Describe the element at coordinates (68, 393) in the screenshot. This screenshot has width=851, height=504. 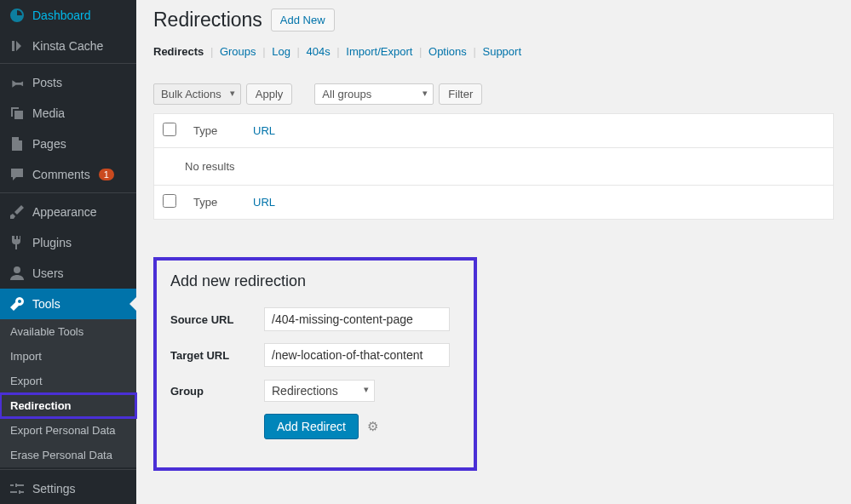
I see `tools-submenu: Available Tools Import Export Redirectio…` at that location.